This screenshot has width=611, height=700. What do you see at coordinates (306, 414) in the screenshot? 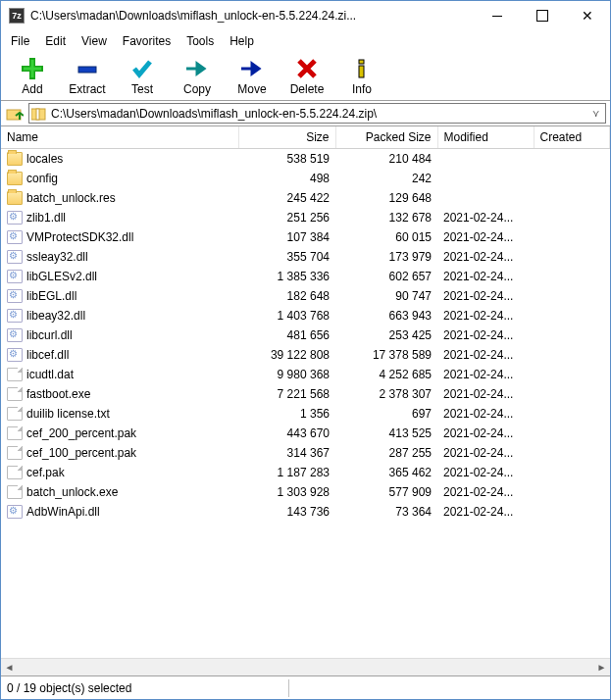
I see `table-row: duilib license.txt1 3566972021-02-24...` at bounding box center [306, 414].